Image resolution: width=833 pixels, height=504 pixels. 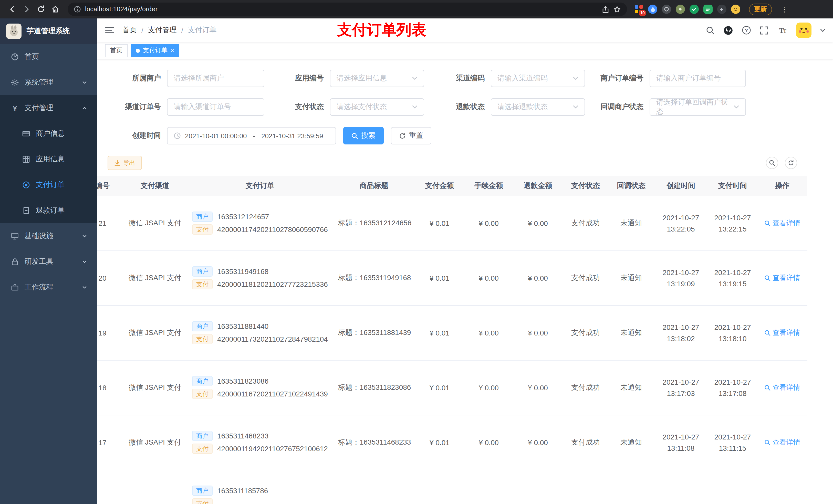 What do you see at coordinates (639, 9) in the screenshot?
I see `extension-grid-icon: 10` at bounding box center [639, 9].